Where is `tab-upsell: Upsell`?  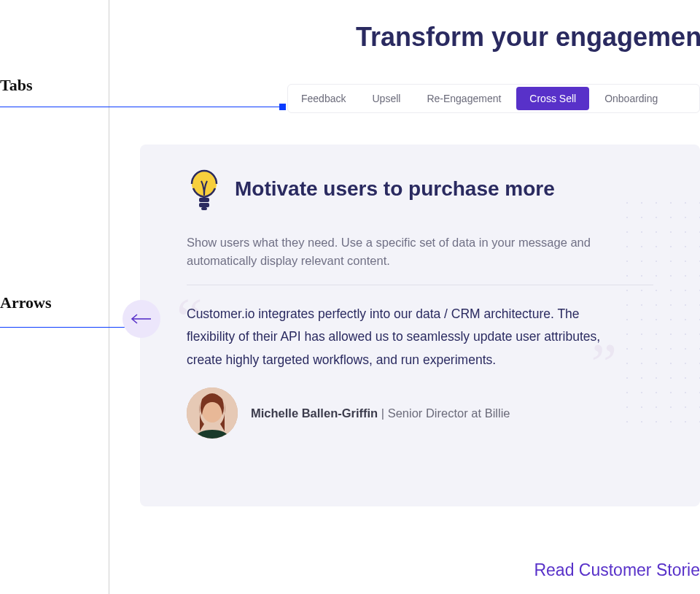
tab-upsell: Upsell is located at coordinates (386, 99).